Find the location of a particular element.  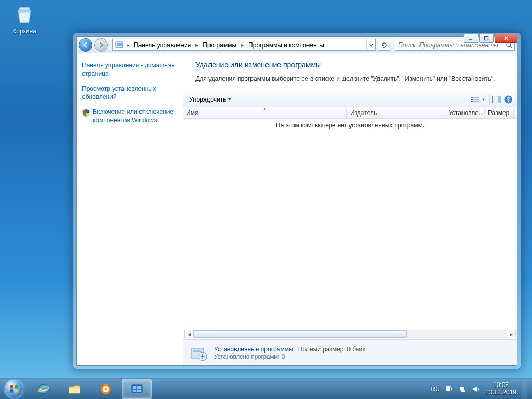

clock: 10:08 10.12.2019 is located at coordinates (501, 389).